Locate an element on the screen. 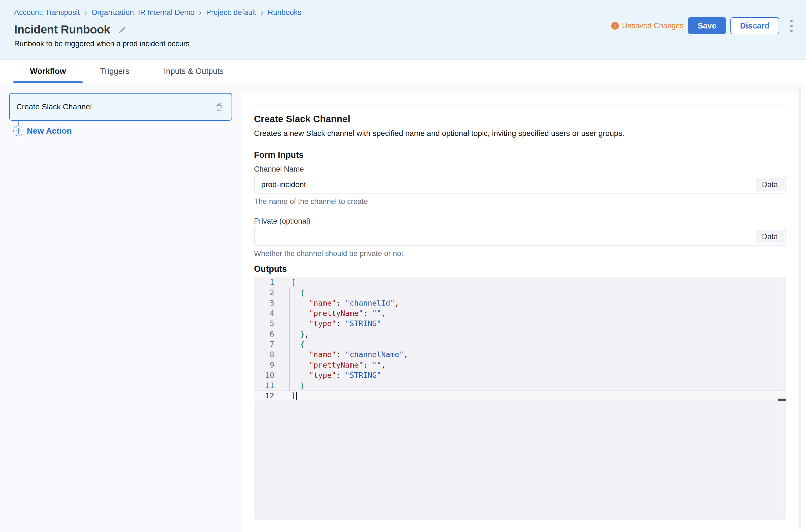  code-line: 5 "type": "STRING" is located at coordinates (520, 323).